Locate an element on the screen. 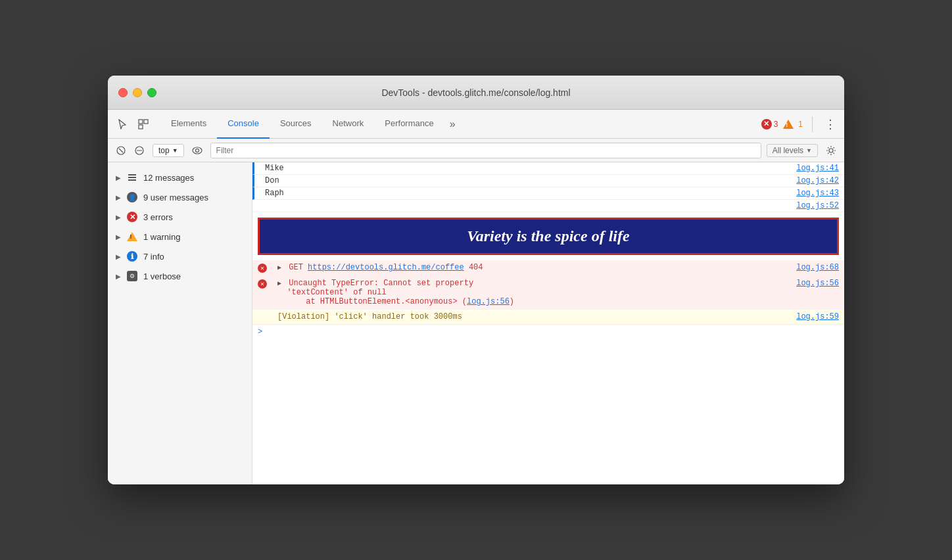 The width and height of the screenshot is (952, 560). log-link: log.js:52 is located at coordinates (818, 206).